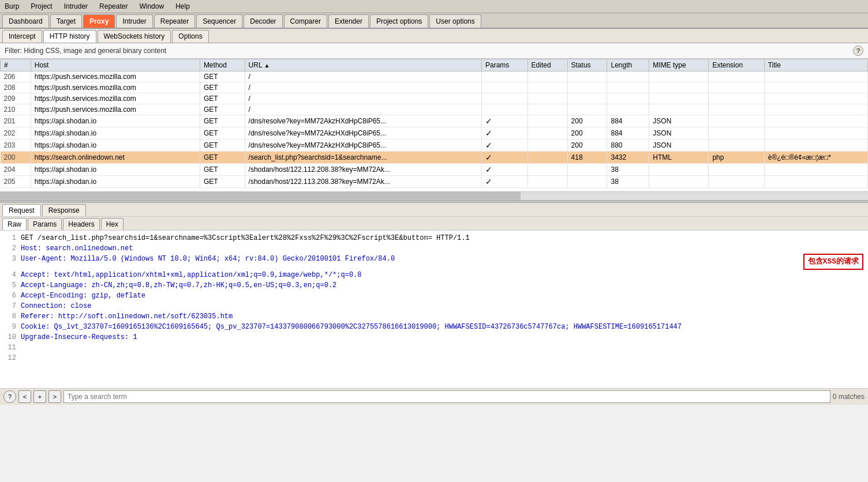  What do you see at coordinates (434, 196) in the screenshot?
I see `horizontal-scrollbar` at bounding box center [434, 196].